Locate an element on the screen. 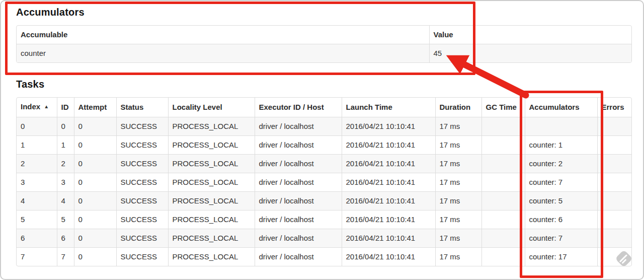  column-header-errors: Errors is located at coordinates (614, 108).